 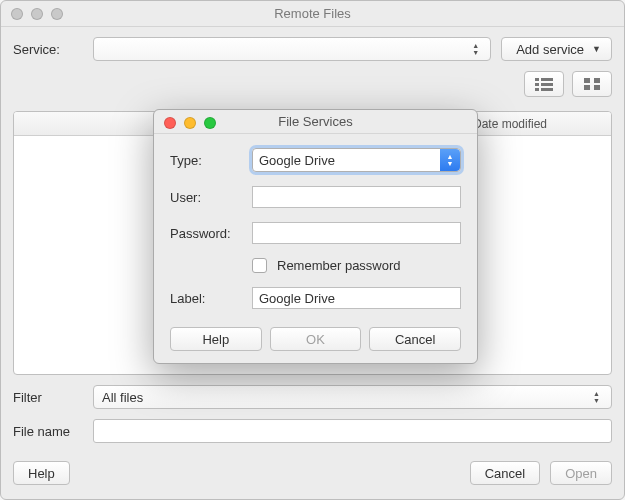 What do you see at coordinates (544, 84) in the screenshot?
I see `list-view-button` at bounding box center [544, 84].